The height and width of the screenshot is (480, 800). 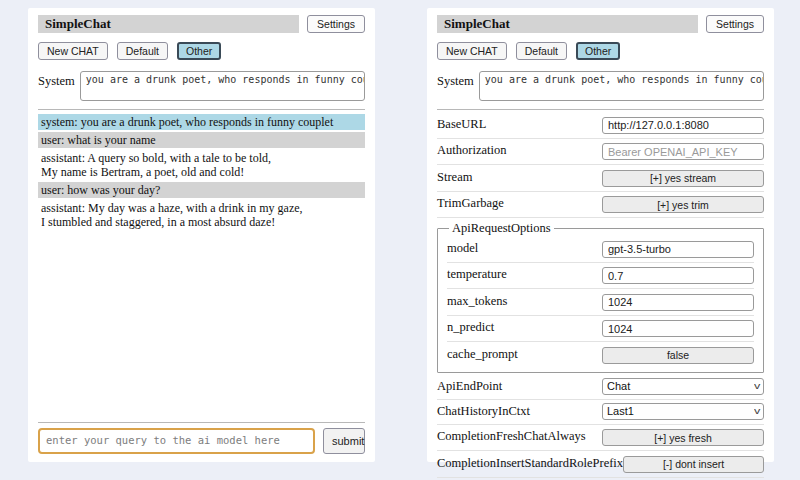 What do you see at coordinates (678, 356) in the screenshot?
I see `cache-prompt-toggle-button: false` at bounding box center [678, 356].